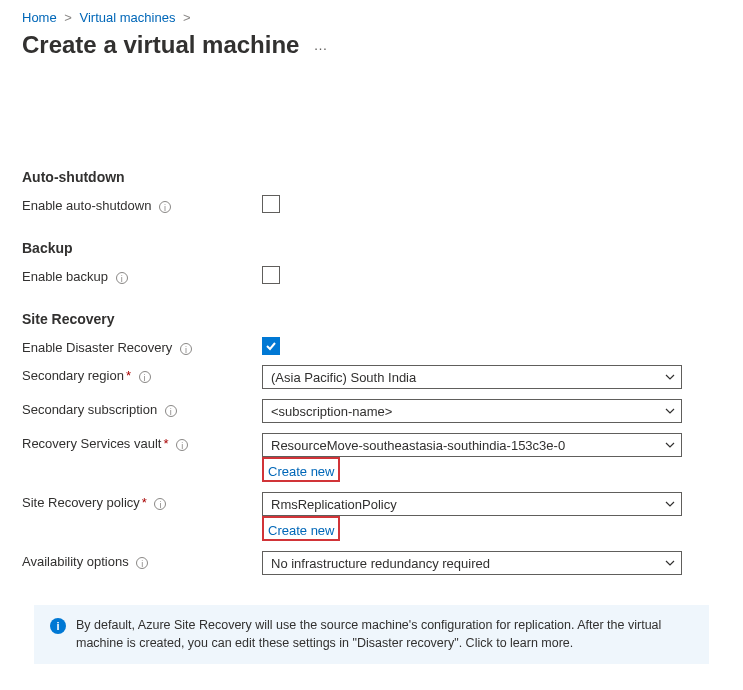 The image size is (743, 690). What do you see at coordinates (73, 376) in the screenshot?
I see `secondary-region-label: Secondary region` at bounding box center [73, 376].